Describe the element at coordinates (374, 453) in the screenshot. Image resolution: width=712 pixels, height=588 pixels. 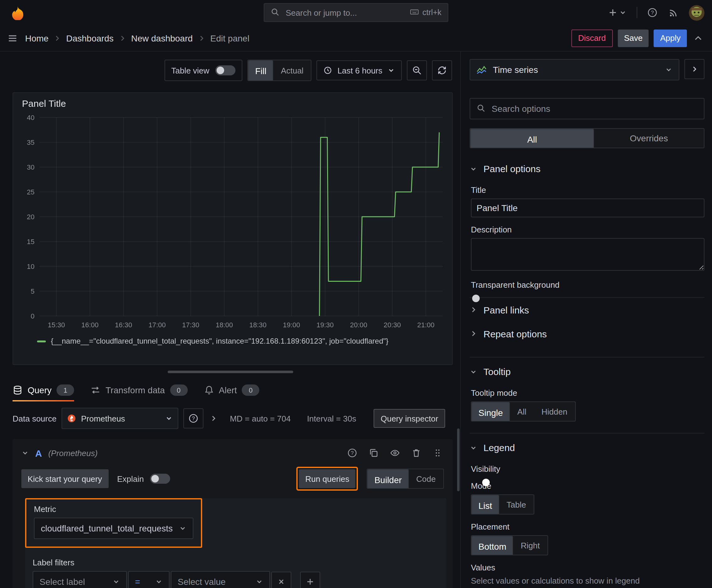
I see `duplicate-query-button` at that location.